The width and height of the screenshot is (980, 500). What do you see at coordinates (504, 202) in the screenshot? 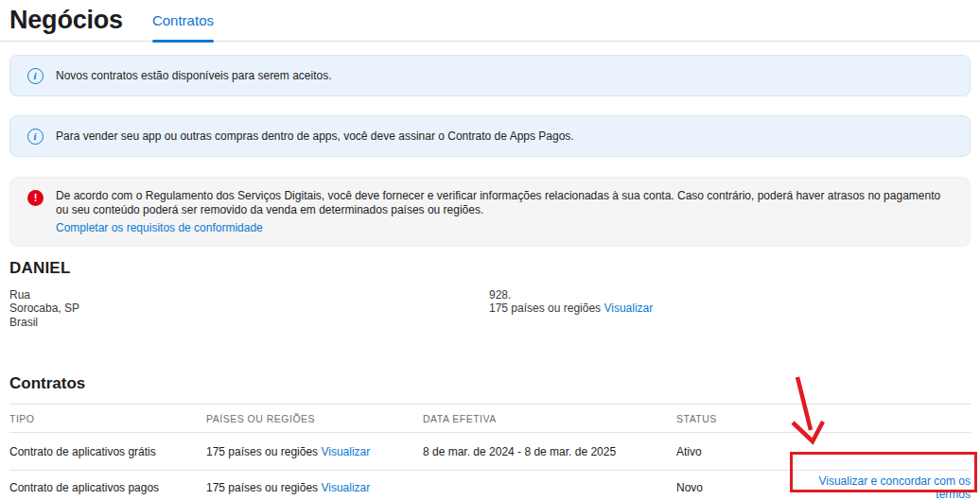
I see `banner-dsa-text: De acordo com o Regulamento dos Serviços…` at bounding box center [504, 202].